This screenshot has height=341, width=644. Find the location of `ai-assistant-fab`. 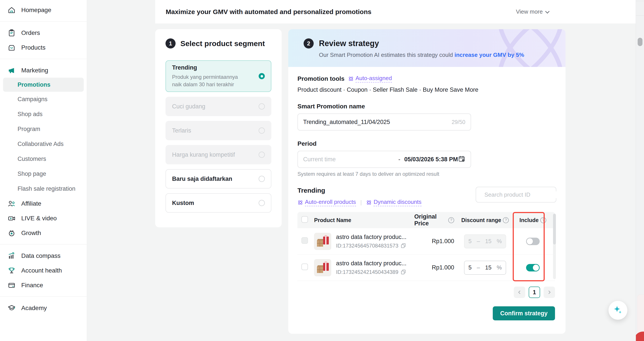

ai-assistant-fab is located at coordinates (618, 310).